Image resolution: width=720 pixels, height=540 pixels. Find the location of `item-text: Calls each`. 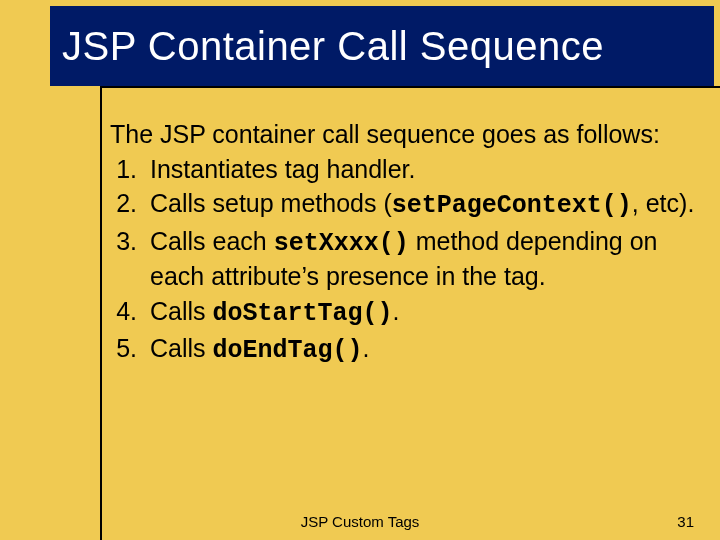

item-text: Calls each is located at coordinates (212, 241).